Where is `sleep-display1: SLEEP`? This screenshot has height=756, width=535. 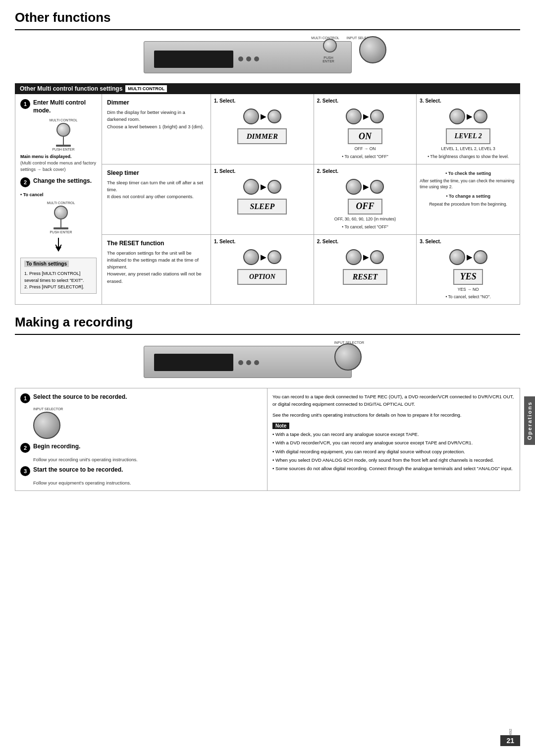
sleep-display1: SLEEP is located at coordinates (262, 207).